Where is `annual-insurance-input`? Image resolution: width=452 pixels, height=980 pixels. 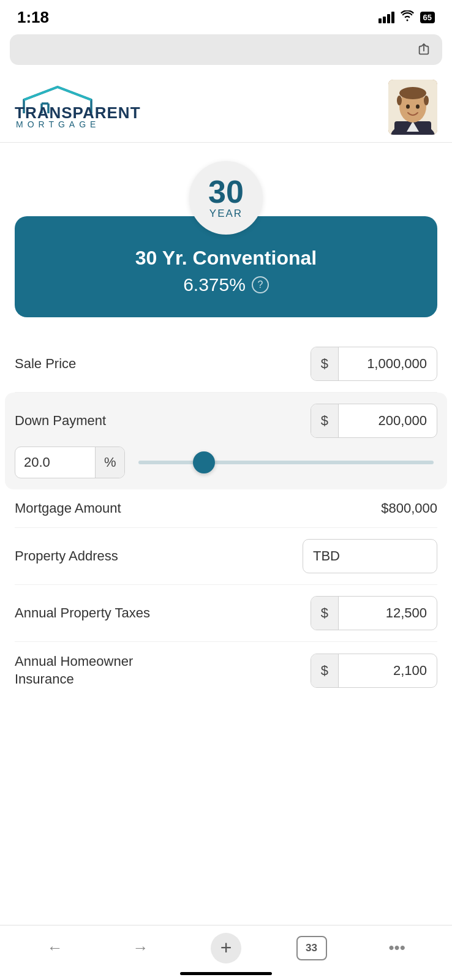
annual-insurance-input is located at coordinates (388, 671).